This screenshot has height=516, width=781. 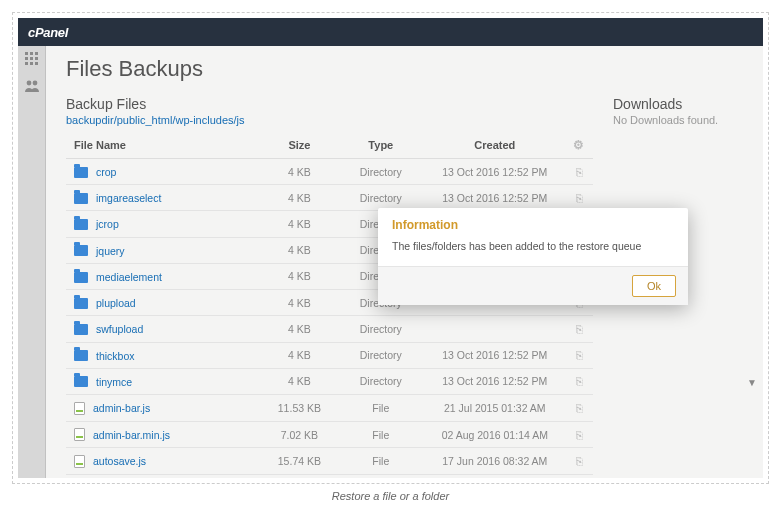 What do you see at coordinates (299, 434) in the screenshot?
I see `cell-size: 7.02 KB` at bounding box center [299, 434].